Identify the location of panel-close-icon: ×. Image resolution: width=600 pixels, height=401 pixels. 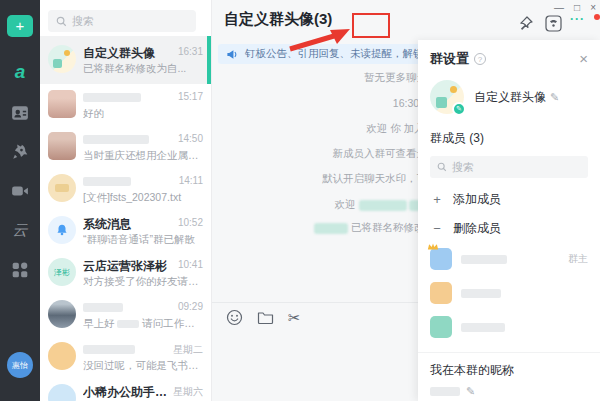
(584, 59).